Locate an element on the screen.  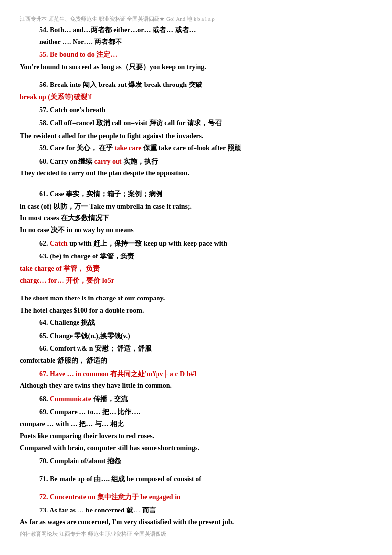
item-64-label: 64. Challenge 挑战 is located at coordinates (206, 323).